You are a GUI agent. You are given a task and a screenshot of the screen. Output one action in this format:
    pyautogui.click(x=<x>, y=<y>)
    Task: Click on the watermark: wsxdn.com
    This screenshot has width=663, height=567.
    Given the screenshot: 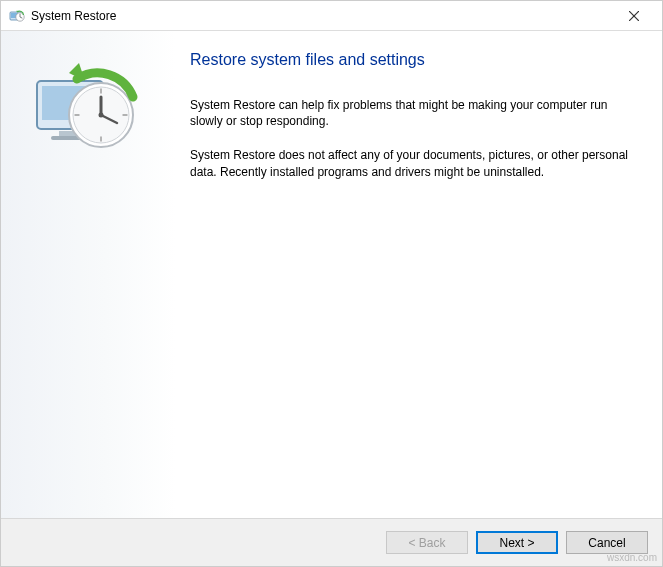 What is the action you would take?
    pyautogui.click(x=632, y=558)
    